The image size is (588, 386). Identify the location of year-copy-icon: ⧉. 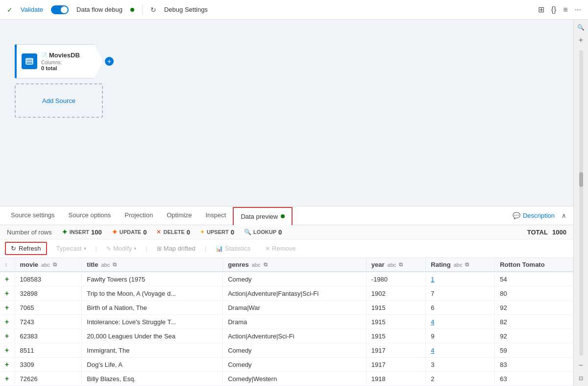
(401, 265).